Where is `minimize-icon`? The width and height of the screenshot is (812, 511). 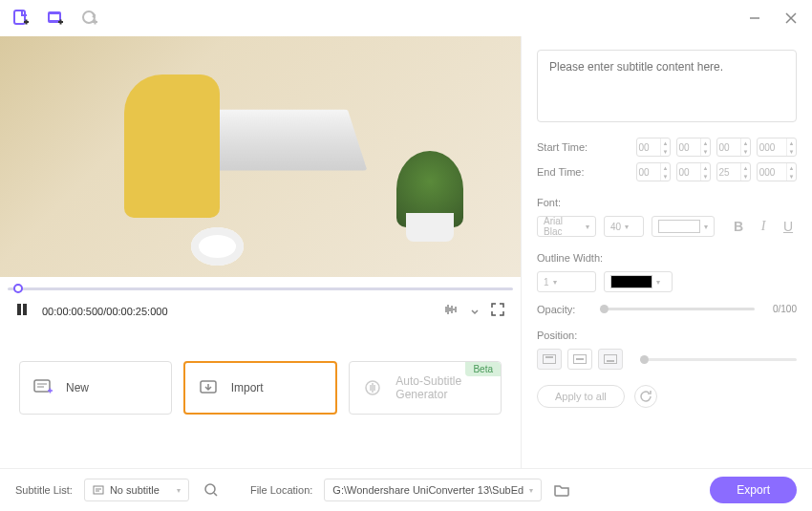 minimize-icon is located at coordinates (755, 18).